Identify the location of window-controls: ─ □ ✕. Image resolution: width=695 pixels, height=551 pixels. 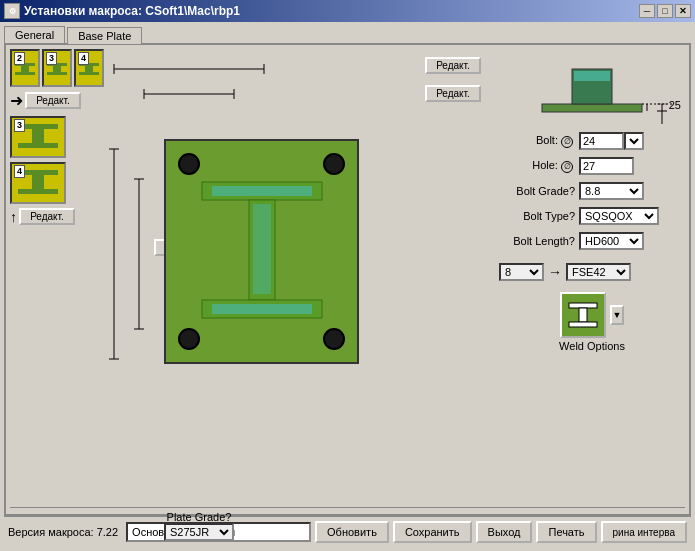
(665, 11).